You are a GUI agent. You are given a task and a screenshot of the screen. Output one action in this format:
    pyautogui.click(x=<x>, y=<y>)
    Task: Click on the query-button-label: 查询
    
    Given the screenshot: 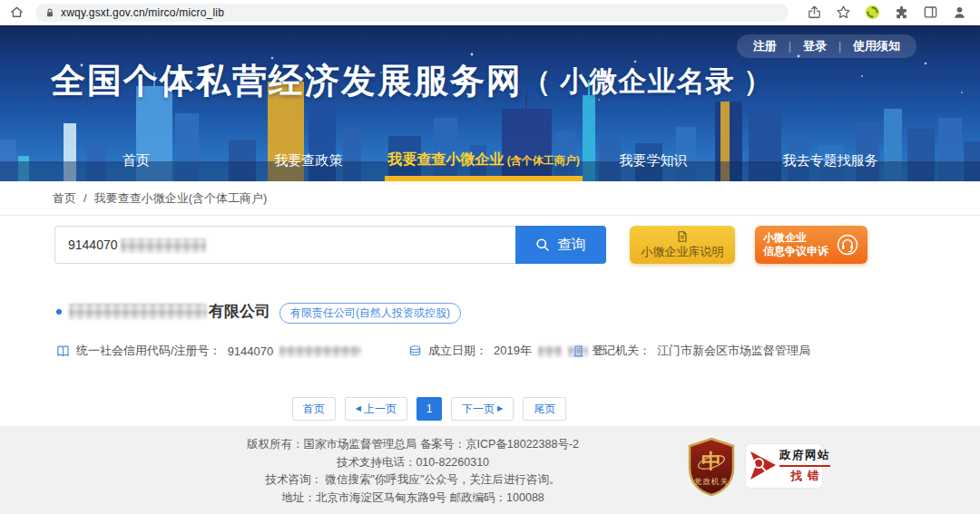 What is the action you would take?
    pyautogui.click(x=572, y=245)
    